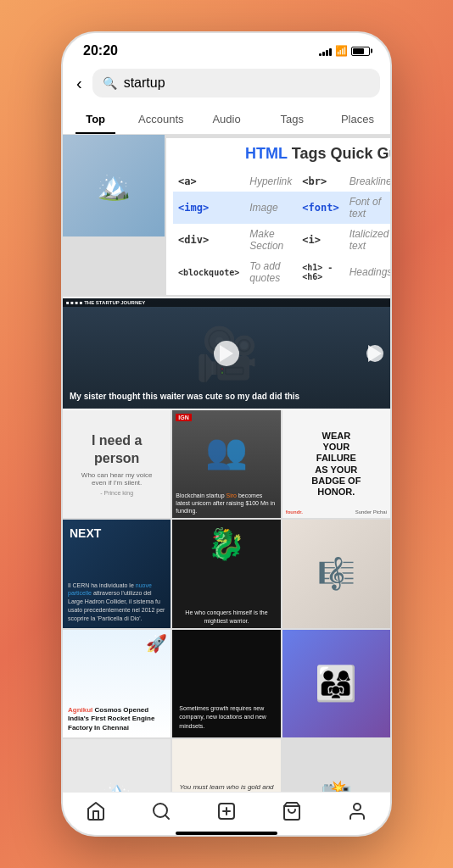 The width and height of the screenshot is (453, 868). Describe the element at coordinates (96, 811) in the screenshot. I see `nav-home` at that location.